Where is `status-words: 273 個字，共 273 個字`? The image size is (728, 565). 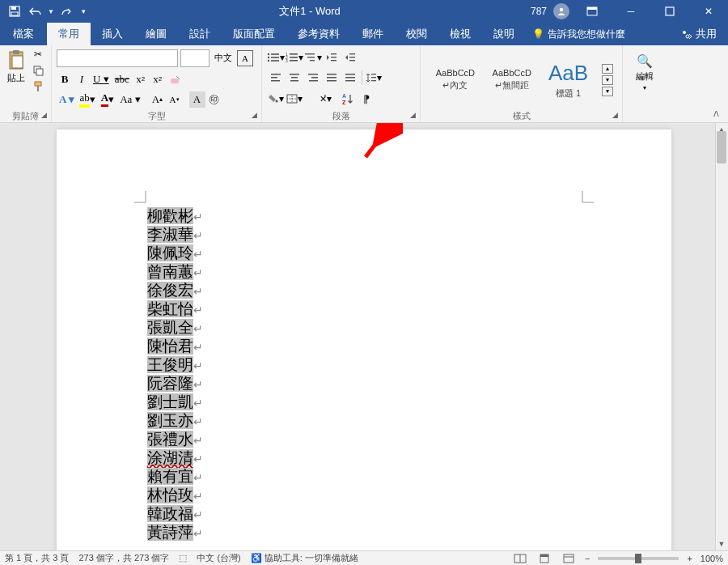 status-words: 273 個字，共 273 個字 is located at coordinates (124, 559).